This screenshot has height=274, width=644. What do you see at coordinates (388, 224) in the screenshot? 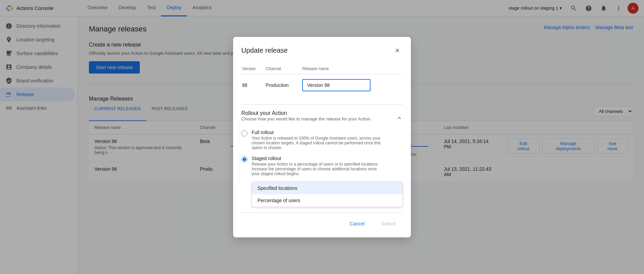
I see `submit-button: Submit` at bounding box center [388, 224].